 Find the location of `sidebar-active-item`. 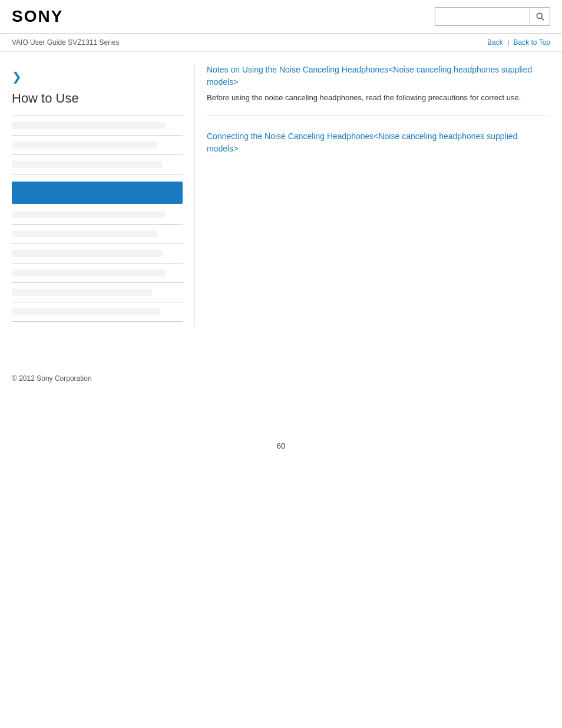

sidebar-active-item is located at coordinates (97, 193).